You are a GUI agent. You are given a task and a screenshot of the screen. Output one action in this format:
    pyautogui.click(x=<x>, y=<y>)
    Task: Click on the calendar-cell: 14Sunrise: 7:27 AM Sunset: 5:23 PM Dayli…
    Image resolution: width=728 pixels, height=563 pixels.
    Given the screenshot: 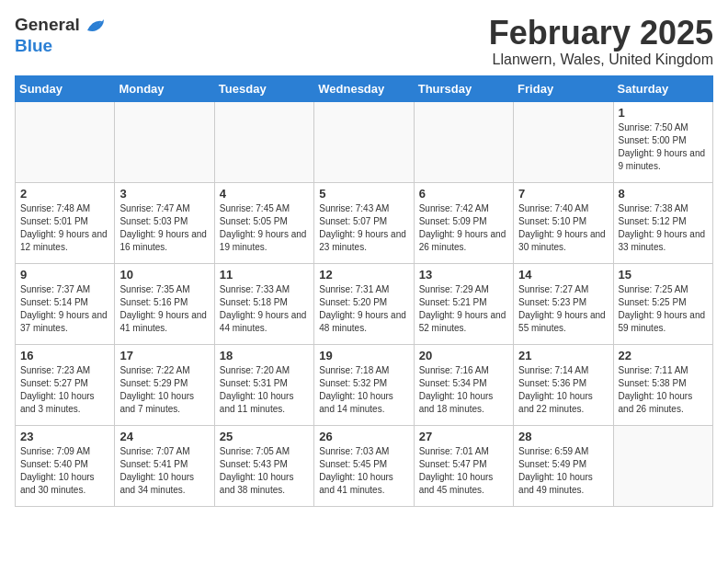 What is the action you would take?
    pyautogui.click(x=563, y=304)
    